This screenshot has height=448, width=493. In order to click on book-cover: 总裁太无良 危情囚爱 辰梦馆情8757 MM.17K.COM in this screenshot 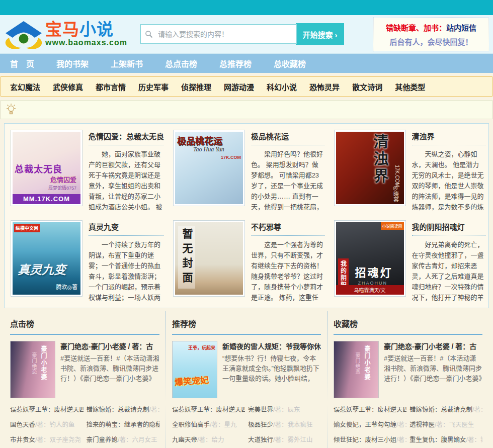, I will do `click(46, 168)`.